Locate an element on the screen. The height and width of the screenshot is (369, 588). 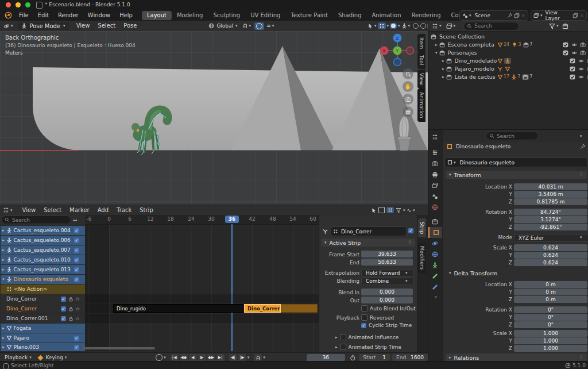
nla-channel-dinosaurio-esqueleto: ▾Dinosaurio esqueleto✓ is located at coordinates (42, 279).